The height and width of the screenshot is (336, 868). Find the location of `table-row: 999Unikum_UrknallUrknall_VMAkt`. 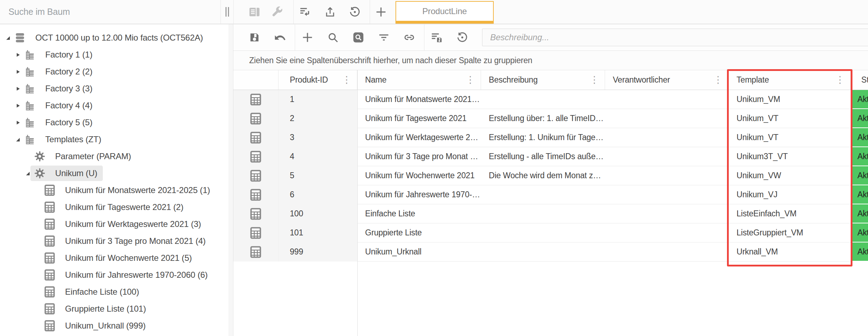

table-row: 999Unikum_UrknallUrknall_VMAkt is located at coordinates (551, 252).